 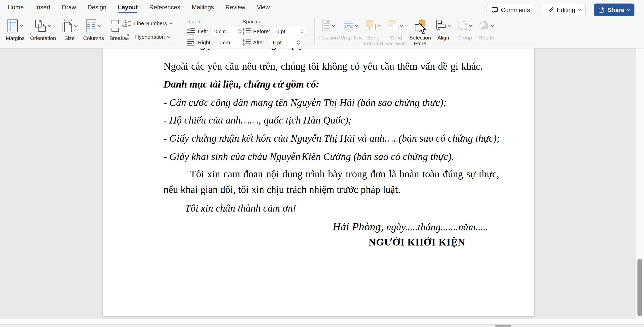 What do you see at coordinates (15, 28) in the screenshot?
I see `margins-button: Margins` at bounding box center [15, 28].